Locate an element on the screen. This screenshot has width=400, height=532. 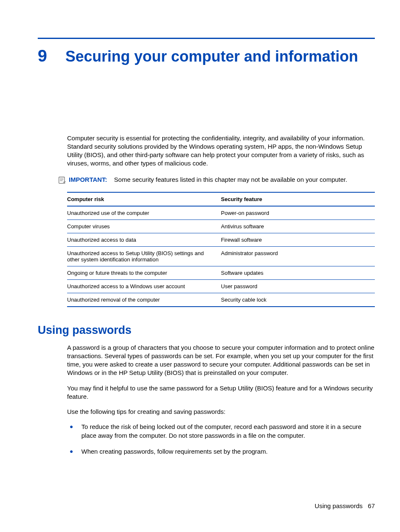
table-row: Computer viruses Antivirus software is located at coordinates (221, 226).